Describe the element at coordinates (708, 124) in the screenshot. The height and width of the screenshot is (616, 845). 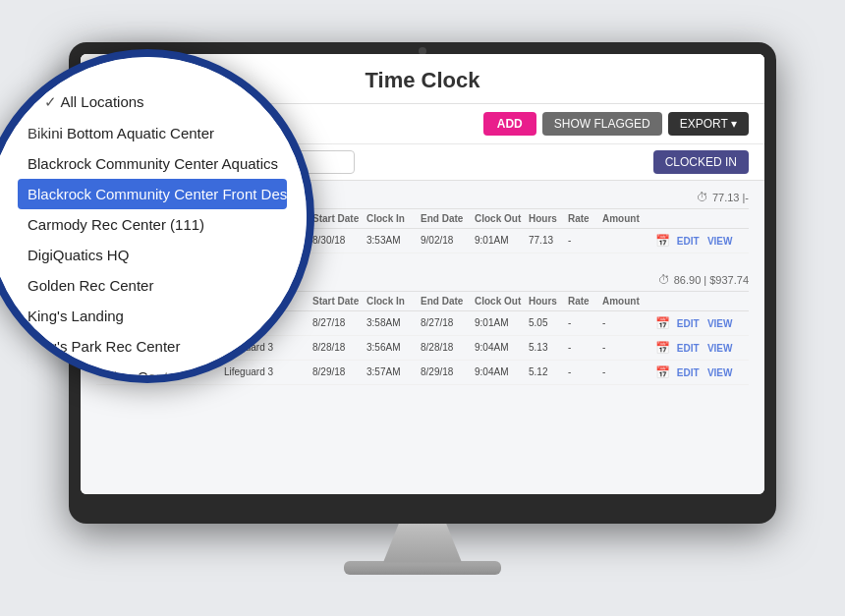
I see `export-button: EXPORT ▾` at that location.